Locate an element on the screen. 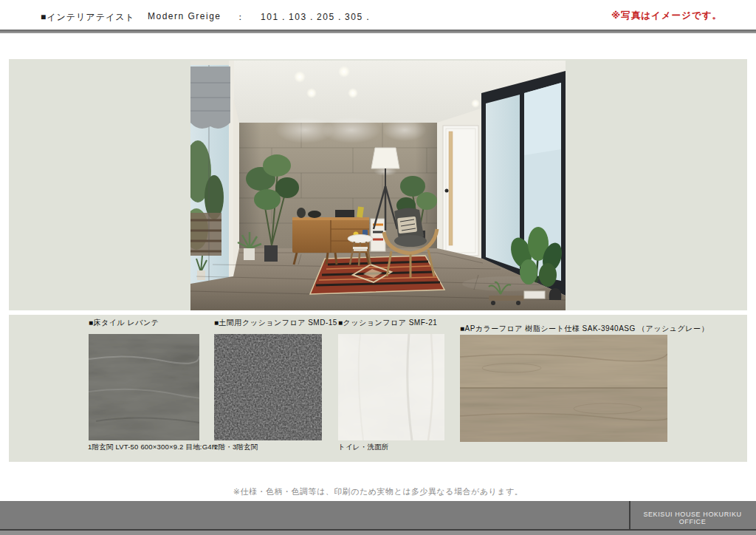 The width and height of the screenshot is (756, 535). left-wall is located at coordinates (236, 188).